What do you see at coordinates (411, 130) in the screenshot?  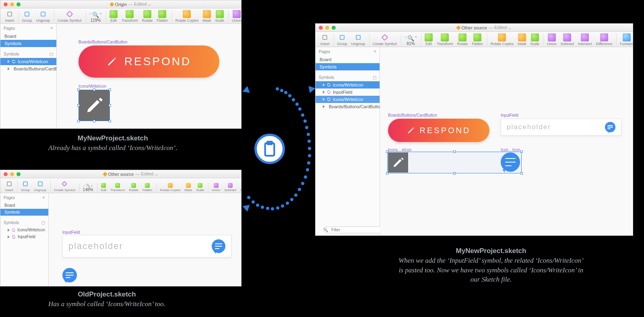 I see `pencil-icon` at bounding box center [411, 130].